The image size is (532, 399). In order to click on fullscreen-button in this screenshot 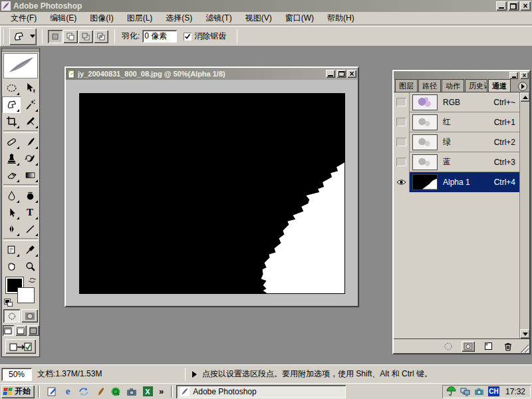, I will do `click(33, 331)`.